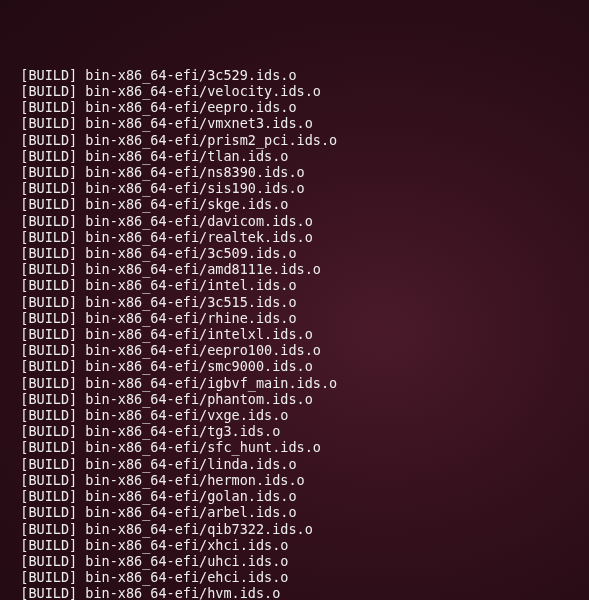 The width and height of the screenshot is (589, 600). Describe the element at coordinates (294, 529) in the screenshot. I see `terminal-line: [BUILD] bin-x86_64-efi/qib7322.ids.o` at that location.